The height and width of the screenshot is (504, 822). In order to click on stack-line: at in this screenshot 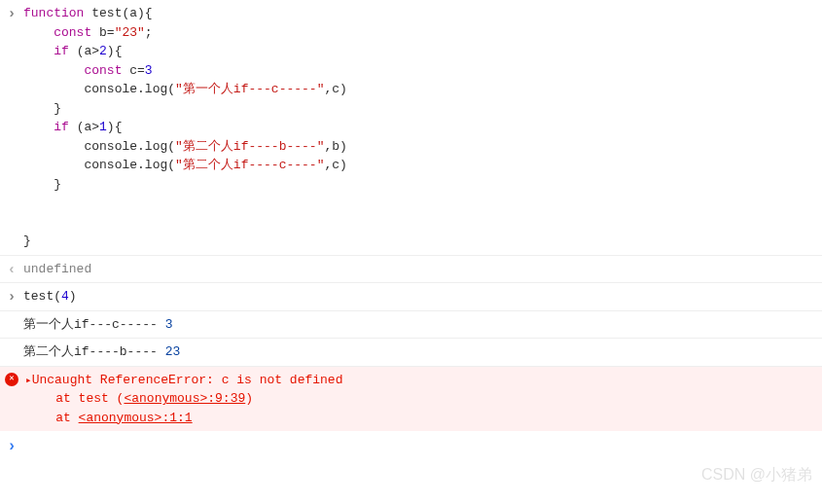, I will do `click(53, 418)`.